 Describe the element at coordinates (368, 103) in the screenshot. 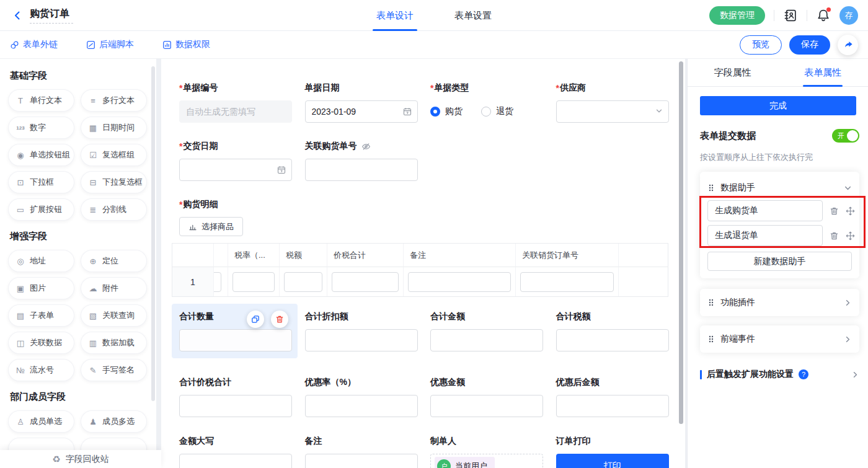

I see `field-doc-date: 单据日期` at that location.